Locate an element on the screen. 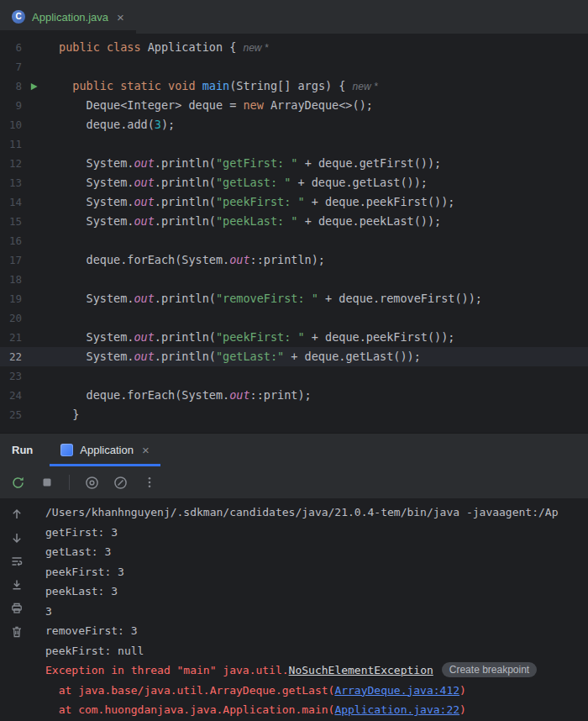  console-text: getFirst: 3 is located at coordinates (81, 533).